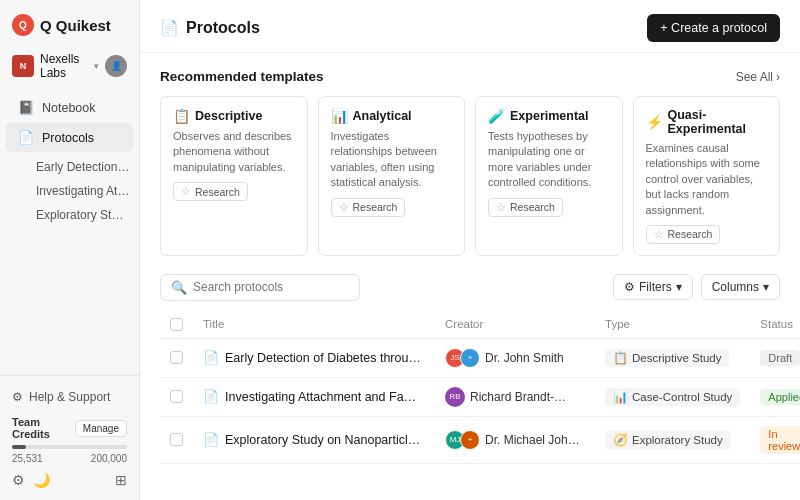 The image size is (800, 500). Describe the element at coordinates (68, 138) in the screenshot. I see `sidebar-item-label-protocols: Protocols` at that location.